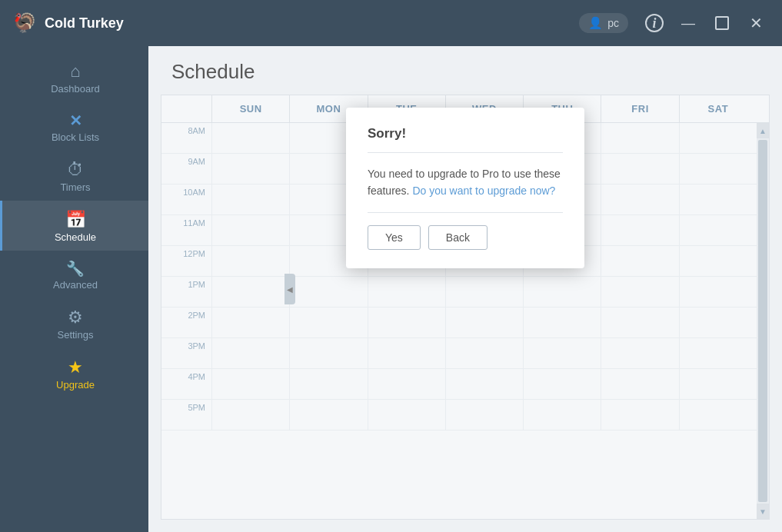  I want to click on sidebar-item-dashboard: ⌂ Dashboard, so click(74, 77).